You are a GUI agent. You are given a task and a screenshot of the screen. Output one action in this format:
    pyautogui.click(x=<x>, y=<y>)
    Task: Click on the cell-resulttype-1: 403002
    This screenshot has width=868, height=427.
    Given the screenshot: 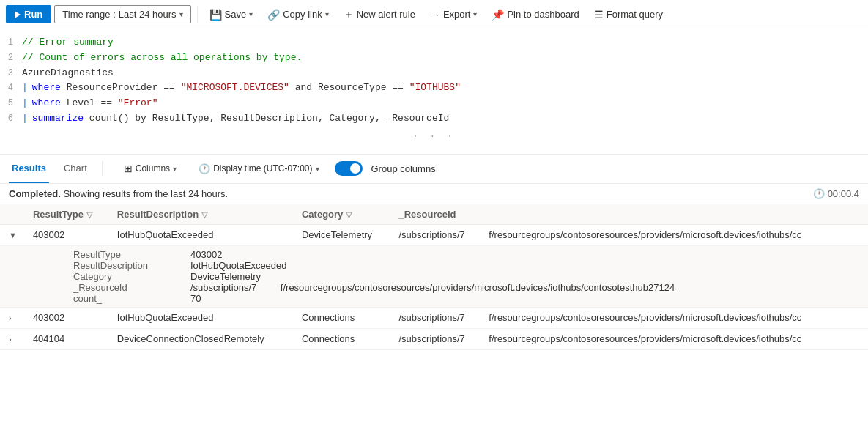 What is the action you would take?
    pyautogui.click(x=67, y=234)
    